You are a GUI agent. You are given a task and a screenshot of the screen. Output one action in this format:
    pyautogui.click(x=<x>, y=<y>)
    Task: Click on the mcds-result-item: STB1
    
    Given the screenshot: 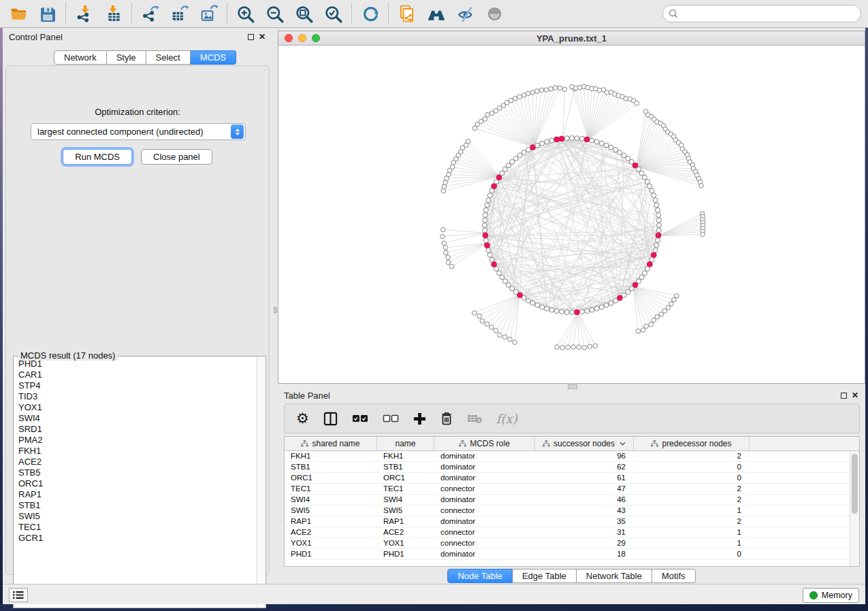 What is the action you would take?
    pyautogui.click(x=135, y=506)
    